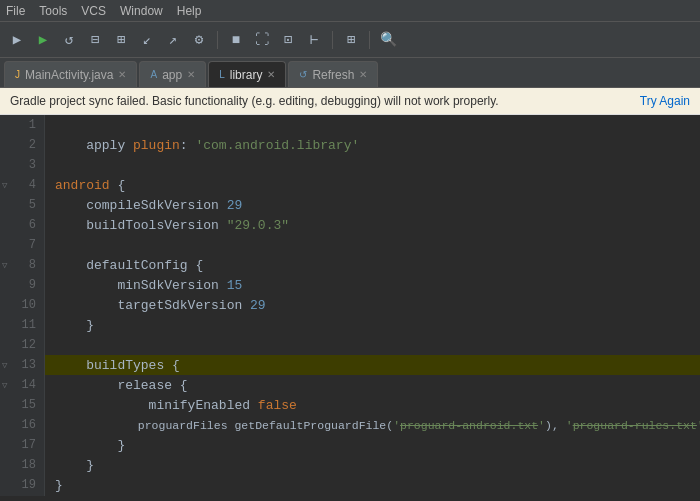 The image size is (700, 501). I want to click on fold-icon-defaultconfig: ▽, so click(4, 266).